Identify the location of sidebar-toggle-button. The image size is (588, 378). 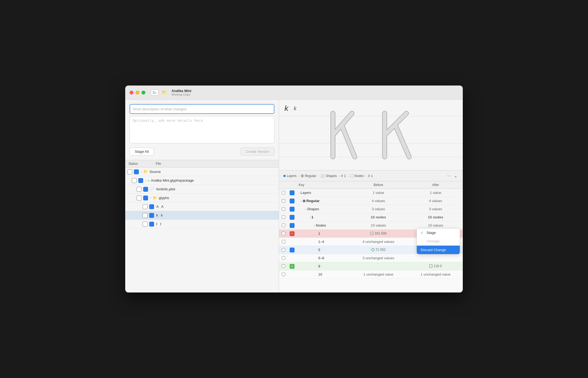
(155, 93).